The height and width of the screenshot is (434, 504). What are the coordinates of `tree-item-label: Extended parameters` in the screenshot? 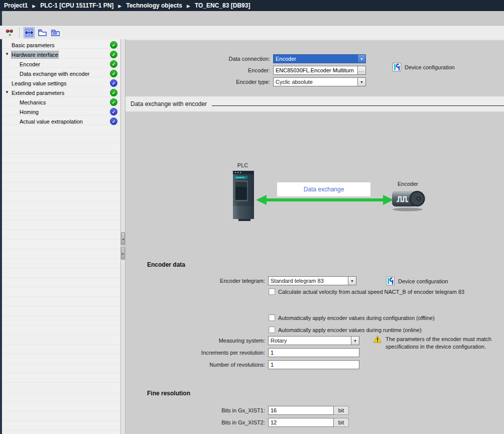 It's located at (33, 93).